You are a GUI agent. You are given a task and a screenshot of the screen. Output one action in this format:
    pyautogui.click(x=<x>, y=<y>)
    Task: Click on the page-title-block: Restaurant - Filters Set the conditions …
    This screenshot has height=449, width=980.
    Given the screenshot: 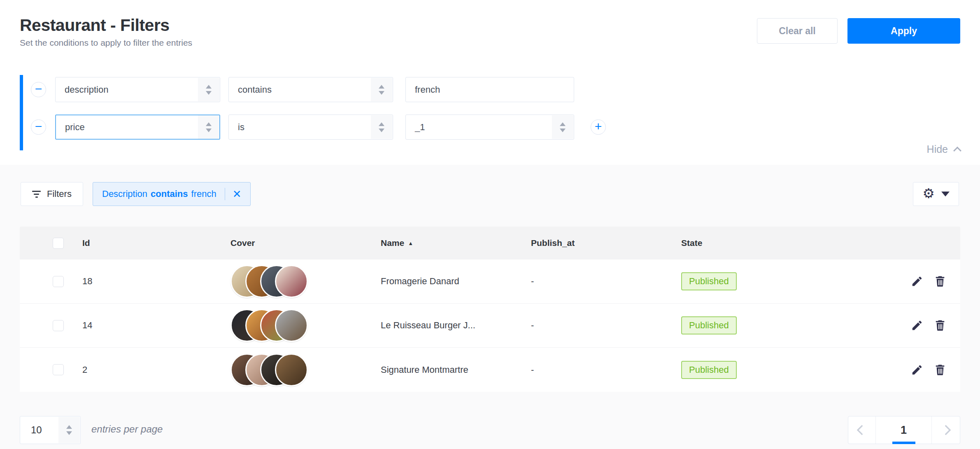 What is the action you would take?
    pyautogui.click(x=106, y=32)
    